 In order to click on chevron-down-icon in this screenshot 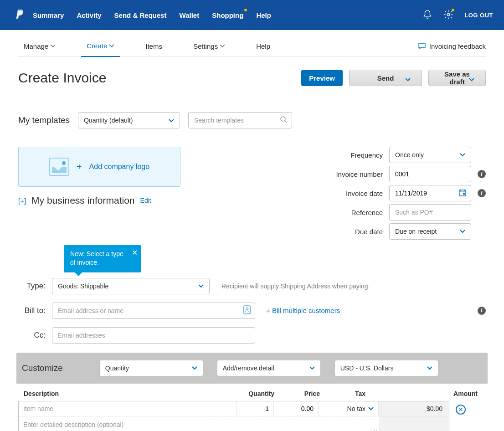, I will do `click(171, 120)`.